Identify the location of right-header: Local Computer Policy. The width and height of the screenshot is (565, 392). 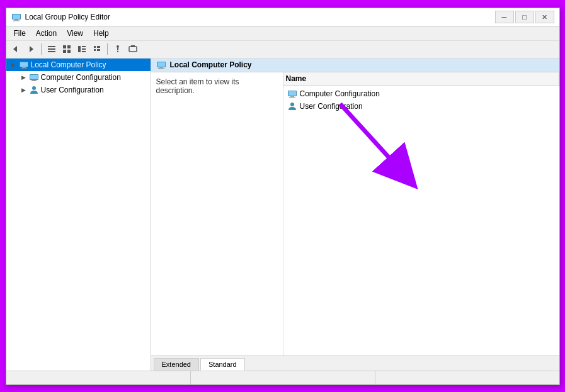
(355, 65).